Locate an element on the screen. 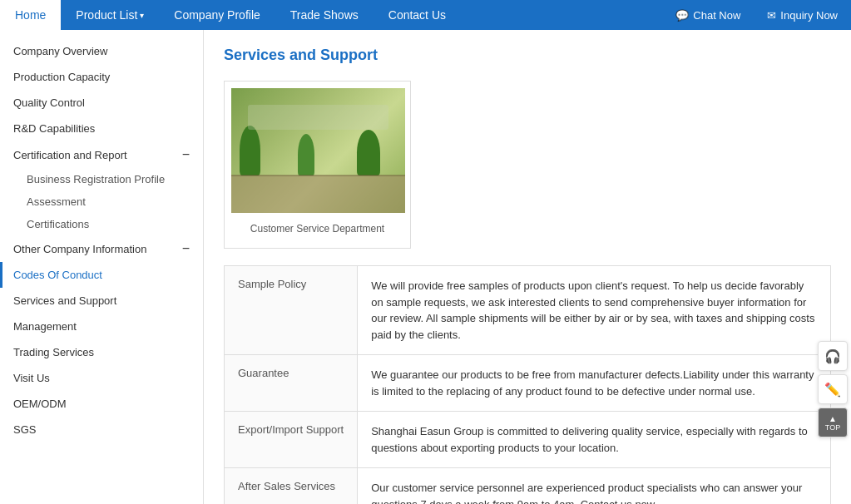 Image resolution: width=851 pixels, height=504 pixels. sidebar-item-trading-services: Trading Services is located at coordinates (101, 353).